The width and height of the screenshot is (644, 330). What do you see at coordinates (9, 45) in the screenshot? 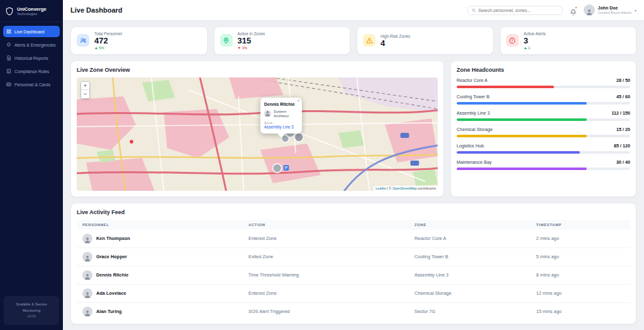
I see `bell-icon` at bounding box center [9, 45].